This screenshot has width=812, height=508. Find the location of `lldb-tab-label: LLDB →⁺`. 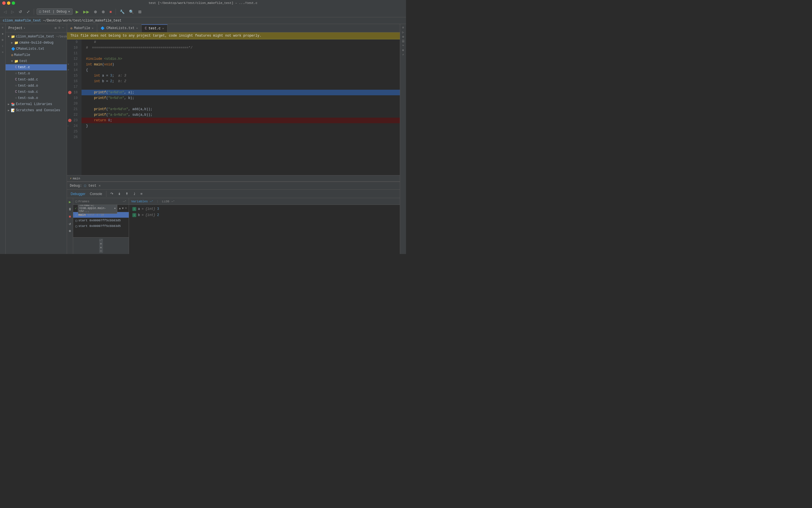

lldb-tab-label: LLDB →⁺ is located at coordinates (169, 202).